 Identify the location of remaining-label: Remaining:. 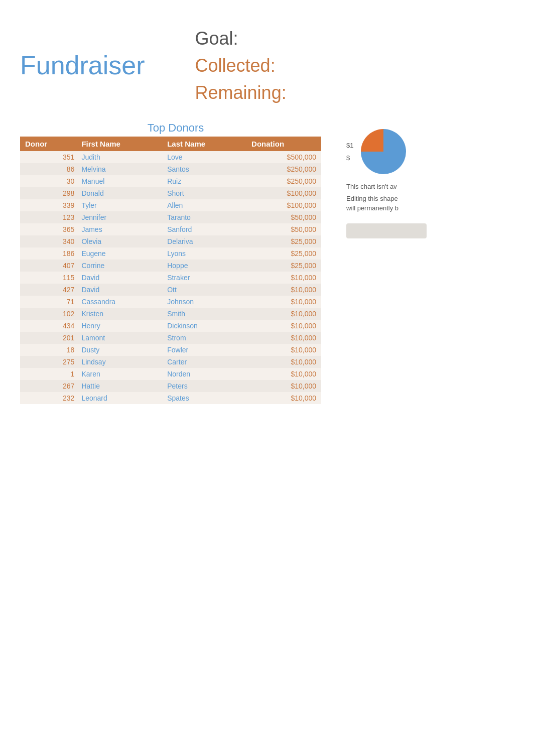
(241, 93).